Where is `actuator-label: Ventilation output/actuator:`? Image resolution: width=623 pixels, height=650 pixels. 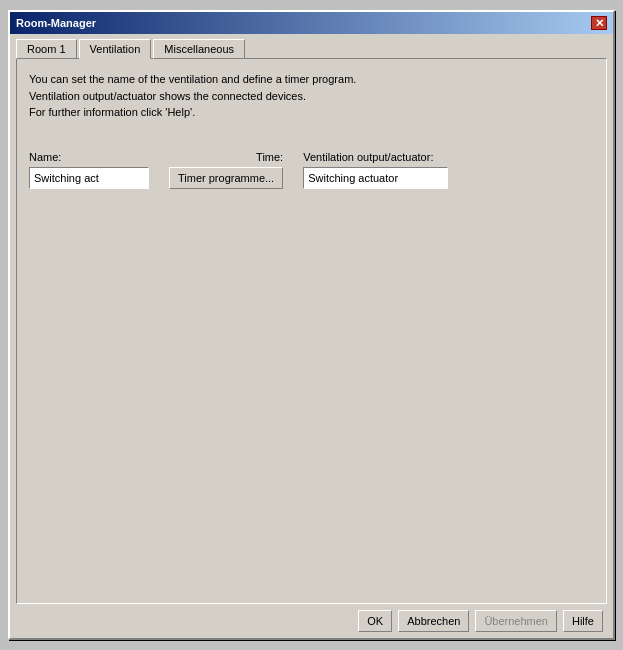 actuator-label: Ventilation output/actuator: is located at coordinates (376, 157).